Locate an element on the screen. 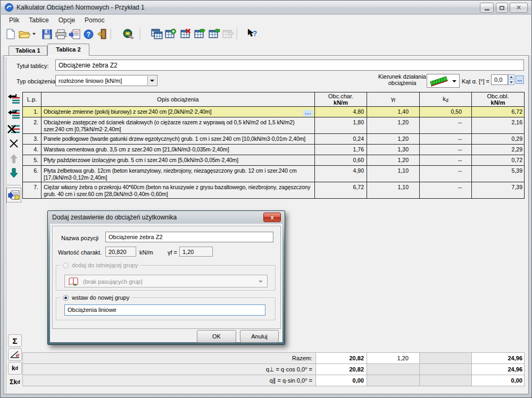 This screenshot has height=398, width=532. merge-table-icon is located at coordinates (228, 34).